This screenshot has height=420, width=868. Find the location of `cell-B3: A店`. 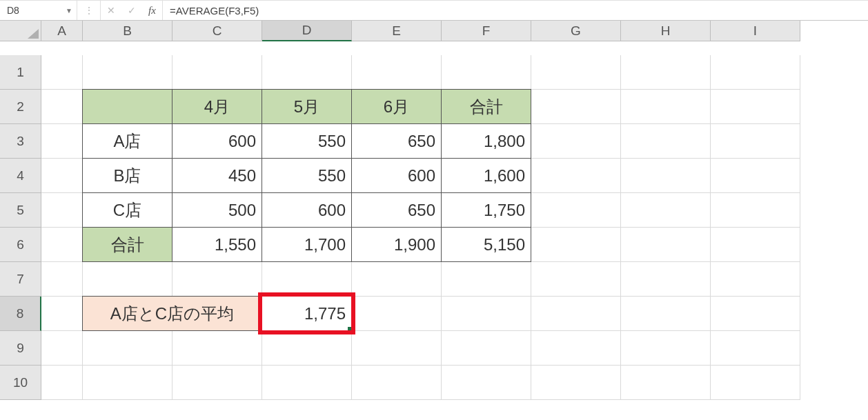

cell-B3: A店 is located at coordinates (127, 141).